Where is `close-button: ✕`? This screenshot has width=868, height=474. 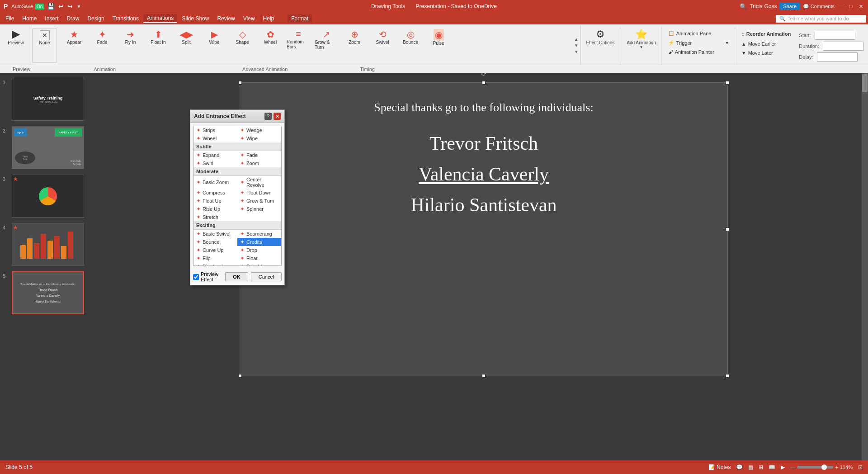 close-button: ✕ is located at coordinates (861, 6).